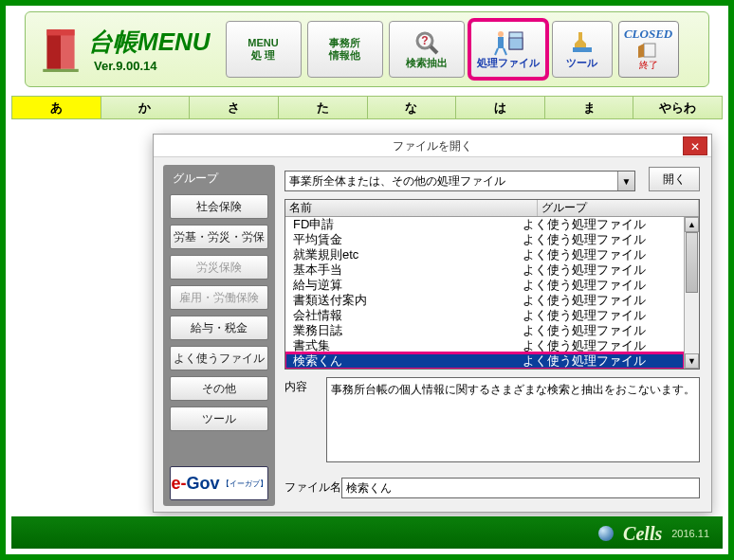 The image size is (734, 560). What do you see at coordinates (508, 63) in the screenshot?
I see `processing-file-label: 処理ファイル` at bounding box center [508, 63].